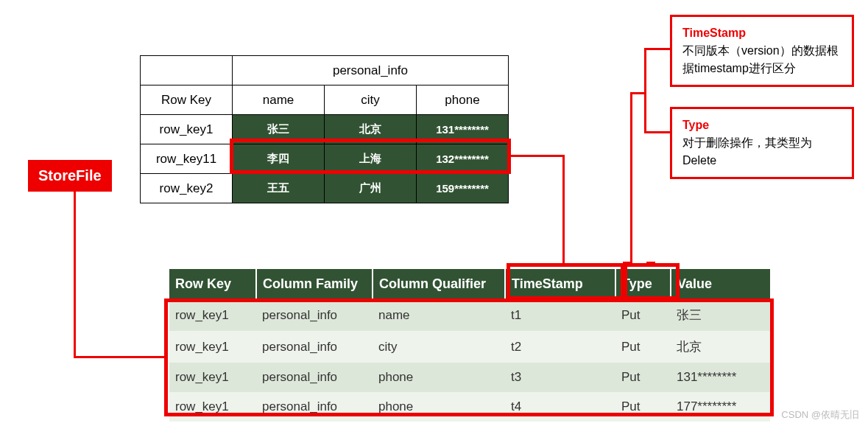 The width and height of the screenshot is (868, 426). I want to click on col-header-value: Value, so click(720, 284).